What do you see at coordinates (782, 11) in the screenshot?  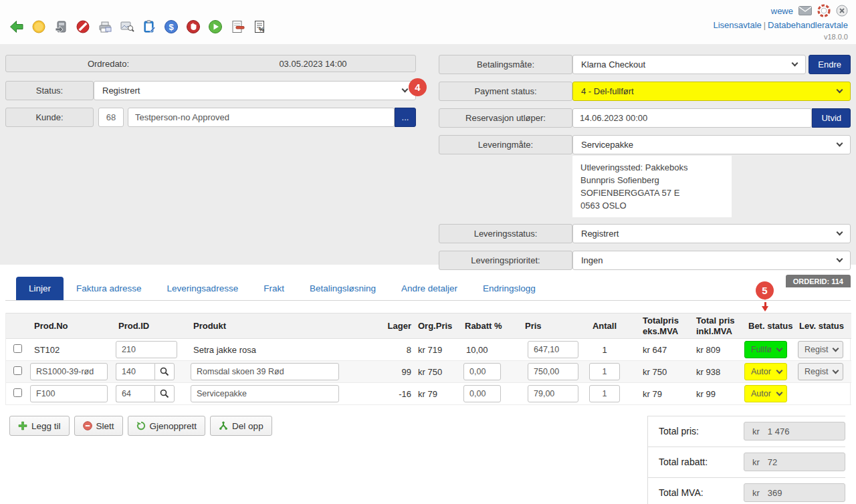 I see `user-link: wewe` at bounding box center [782, 11].